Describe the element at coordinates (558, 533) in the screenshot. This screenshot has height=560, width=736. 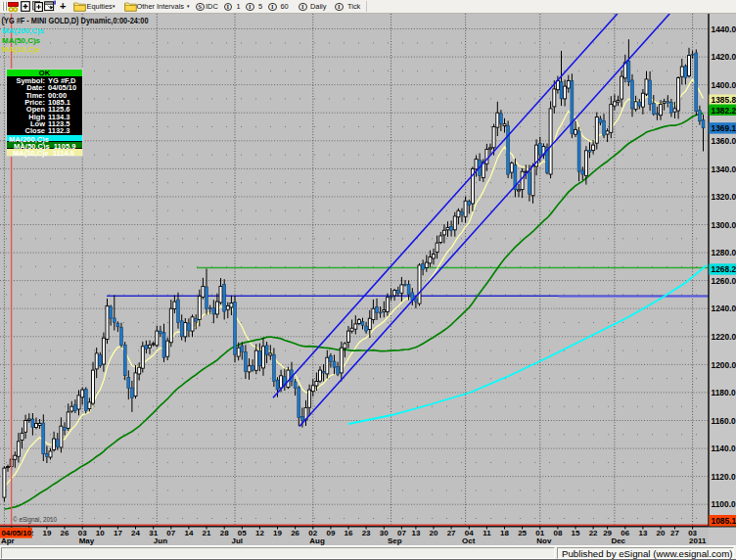
I see `svg-text: 08` at that location.